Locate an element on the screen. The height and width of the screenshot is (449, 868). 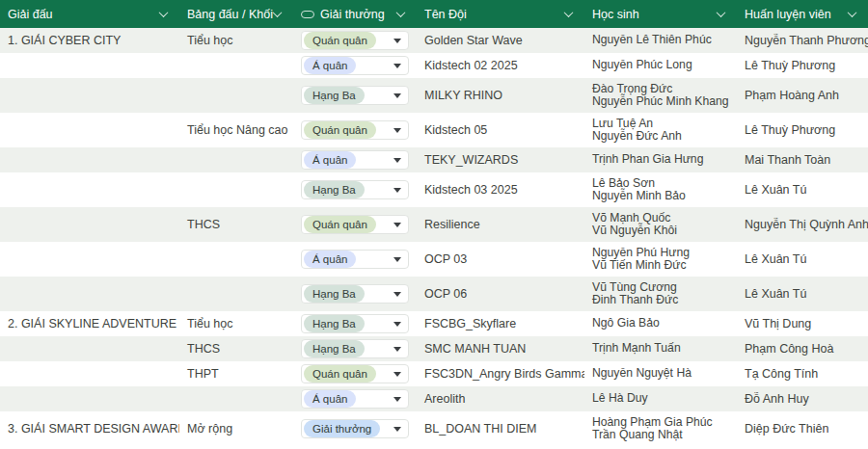
table-row: Tiểu học Nâng cao Quán quân Kidstech 05 … is located at coordinates (434, 130).